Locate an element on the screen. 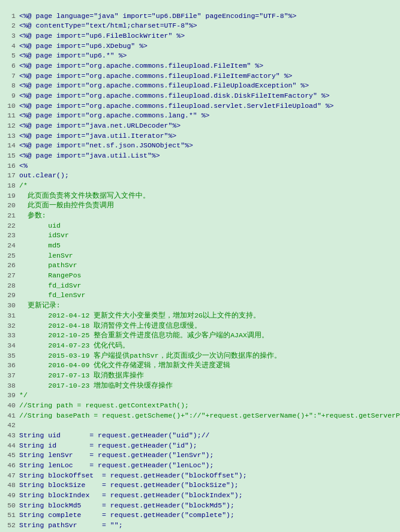 The height and width of the screenshot is (532, 400). line-text: String lenSvr = request.getHeader("lenSv… is located at coordinates (209, 455).